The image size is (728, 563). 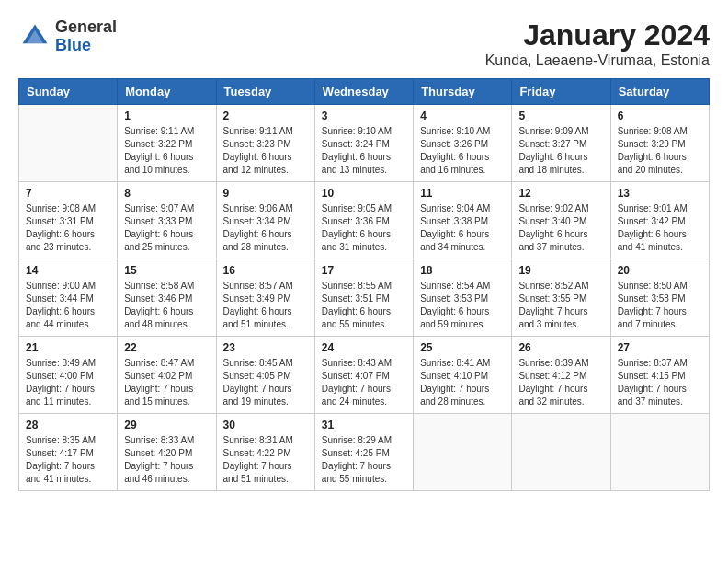 I want to click on calendar-cell: 1Sunrise: 9:11 AM Sunset: 3:22 PM Daylig…, so click(x=167, y=144).